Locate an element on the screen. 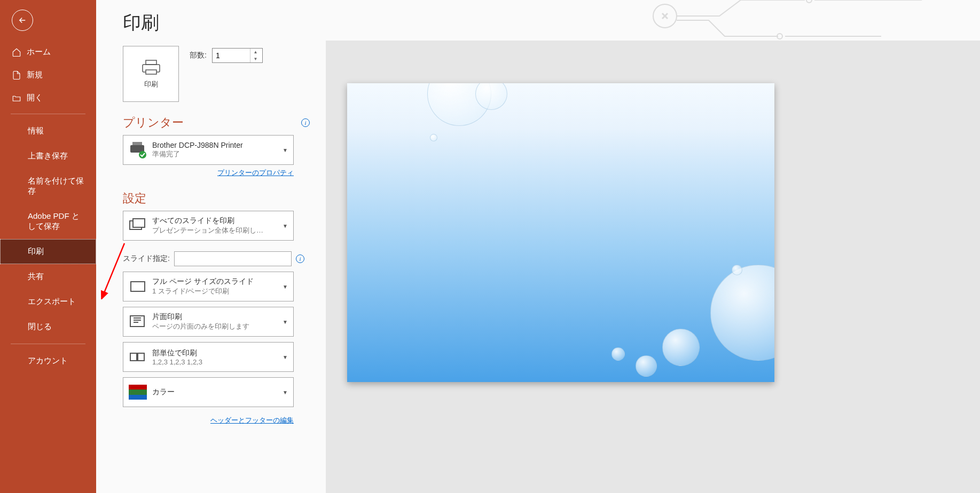  sides-dropdown: 片面印刷 ページの片面のみを印刷します ▼ is located at coordinates (208, 322).